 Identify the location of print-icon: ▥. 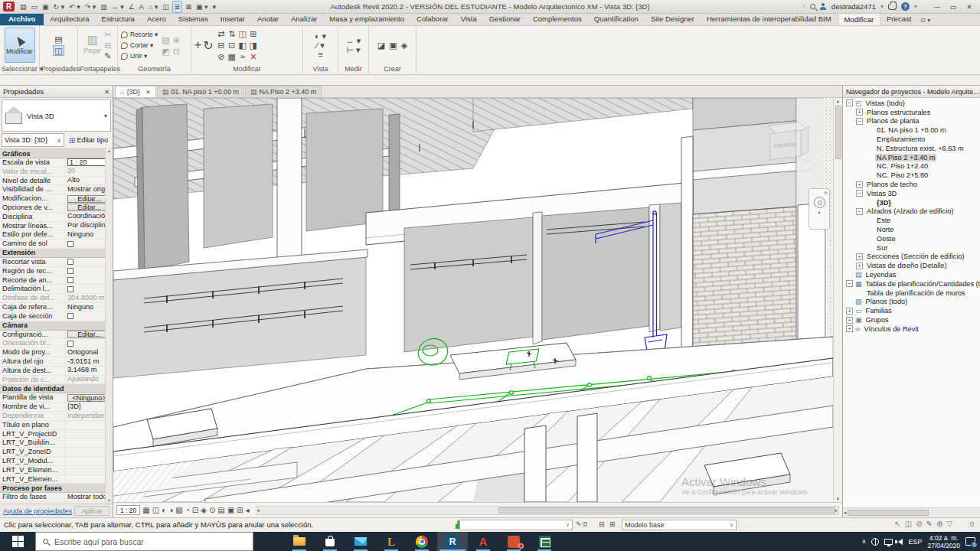
(104, 7).